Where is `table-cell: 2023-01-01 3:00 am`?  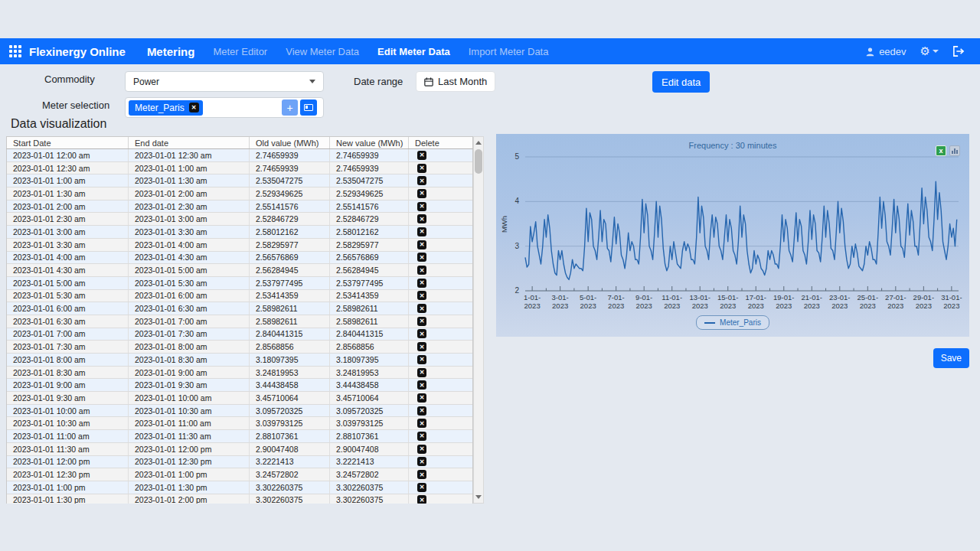 table-cell: 2023-01-01 3:00 am is located at coordinates (67, 232).